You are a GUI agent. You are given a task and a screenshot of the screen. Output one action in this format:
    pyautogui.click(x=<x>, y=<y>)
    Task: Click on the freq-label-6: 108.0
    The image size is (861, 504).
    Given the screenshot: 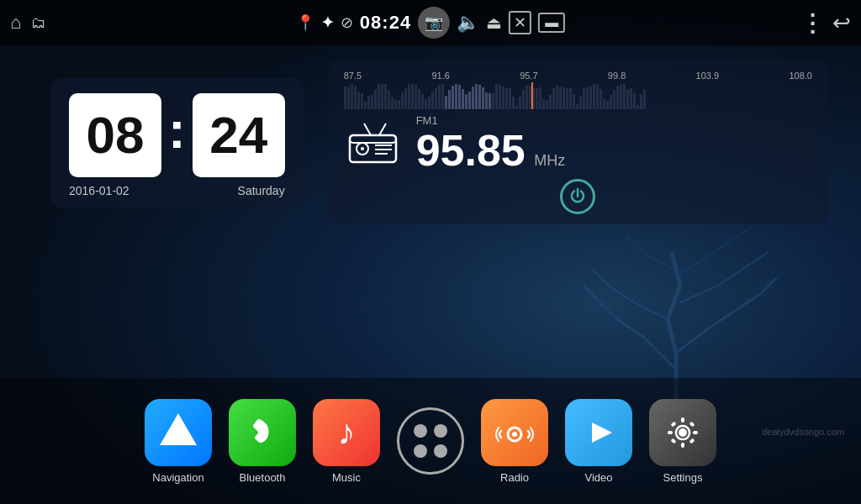 What is the action you would take?
    pyautogui.click(x=800, y=76)
    